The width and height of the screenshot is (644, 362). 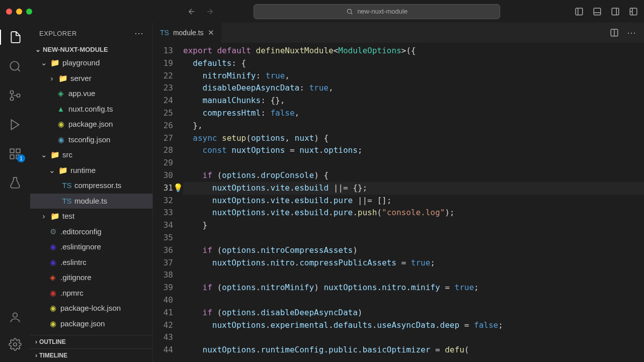 What do you see at coordinates (615, 12) in the screenshot?
I see `layout-secondary-icon` at bounding box center [615, 12].